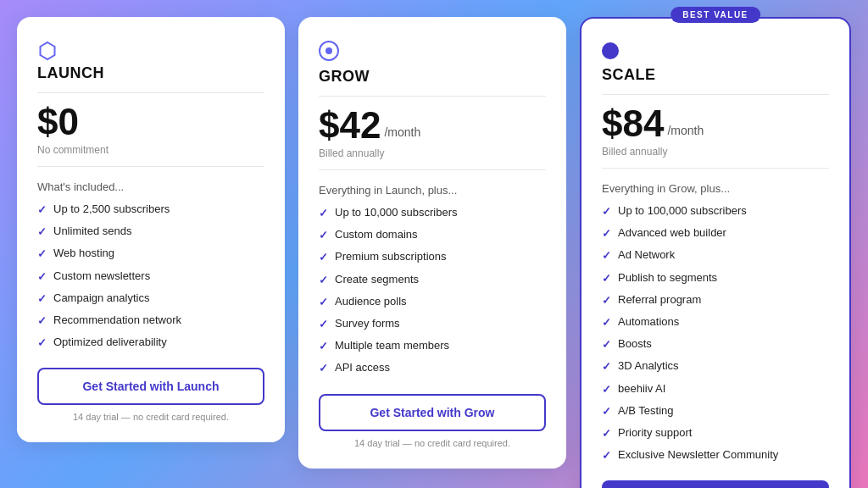  What do you see at coordinates (642, 389) in the screenshot?
I see `feature-text: beehiiv AI` at bounding box center [642, 389].